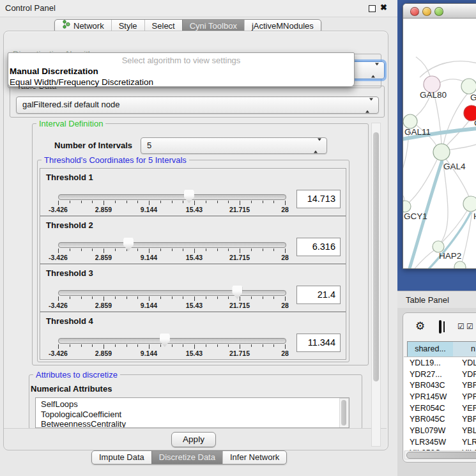  I want to click on columns-icon, so click(440, 327).